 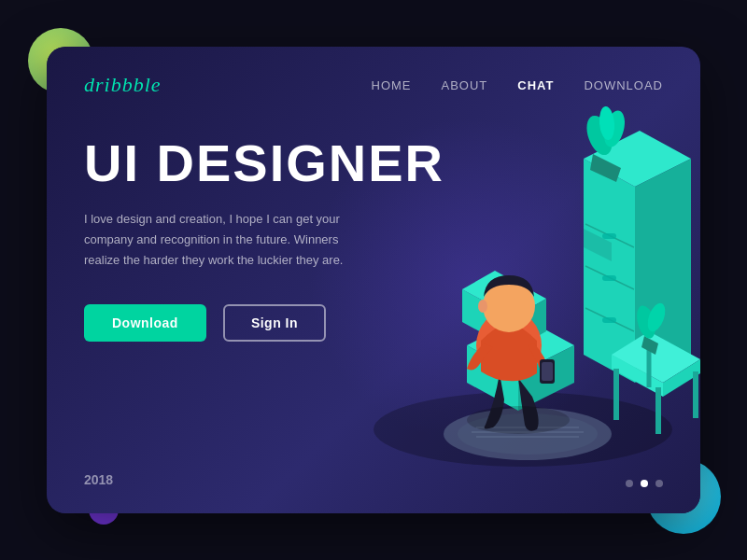 What do you see at coordinates (224, 240) in the screenshot?
I see `hero-description: I love design and creation, I hope I can…` at bounding box center [224, 240].